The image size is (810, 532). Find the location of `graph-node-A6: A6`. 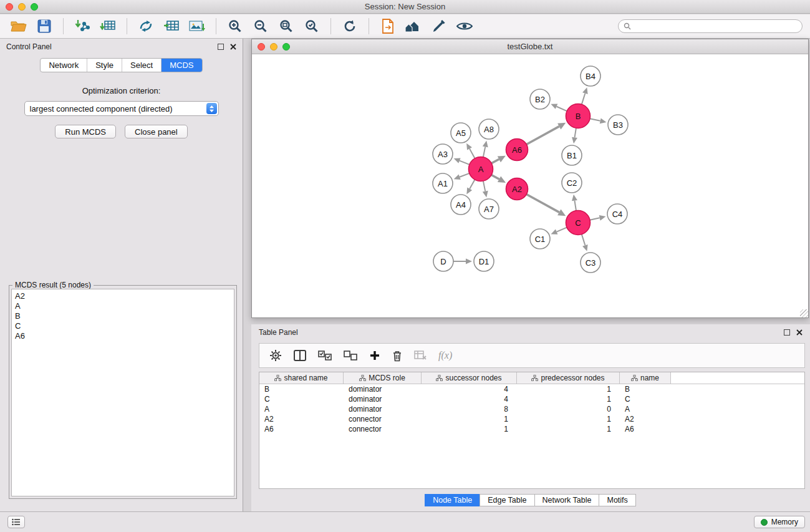

graph-node-A6: A6 is located at coordinates (518, 150).